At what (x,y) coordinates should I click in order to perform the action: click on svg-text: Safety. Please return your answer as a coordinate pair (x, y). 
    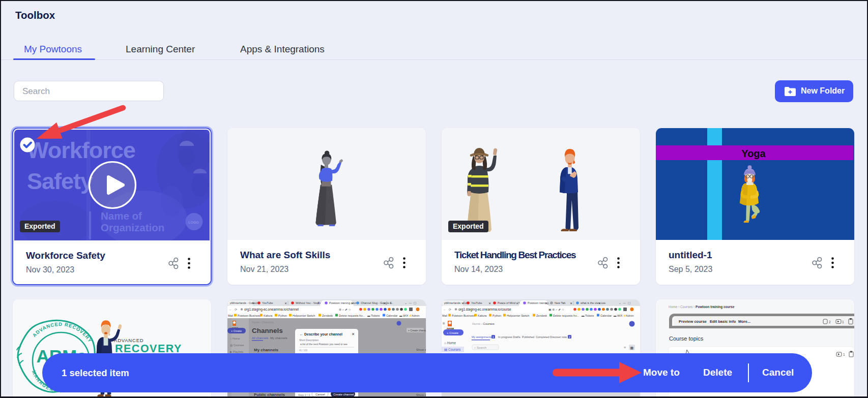
    Looking at the image, I should click on (60, 181).